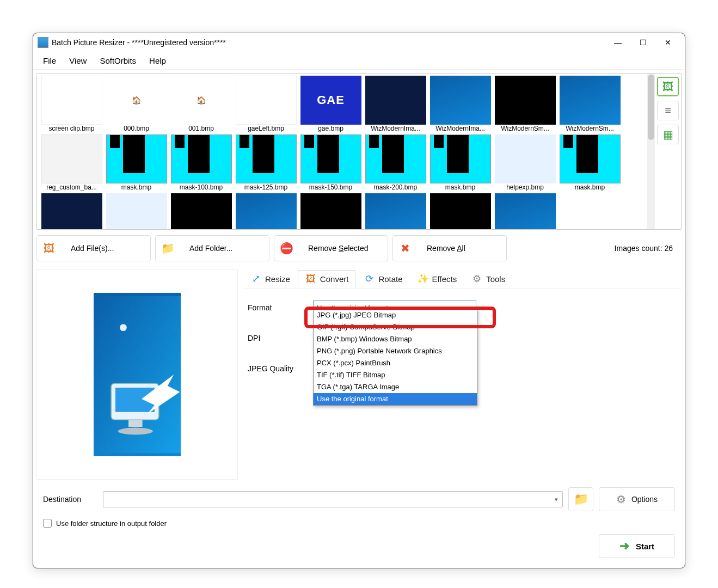 Image resolution: width=718 pixels, height=588 pixels. What do you see at coordinates (47, 523) in the screenshot?
I see `use-folder-structure-checkbox` at bounding box center [47, 523].